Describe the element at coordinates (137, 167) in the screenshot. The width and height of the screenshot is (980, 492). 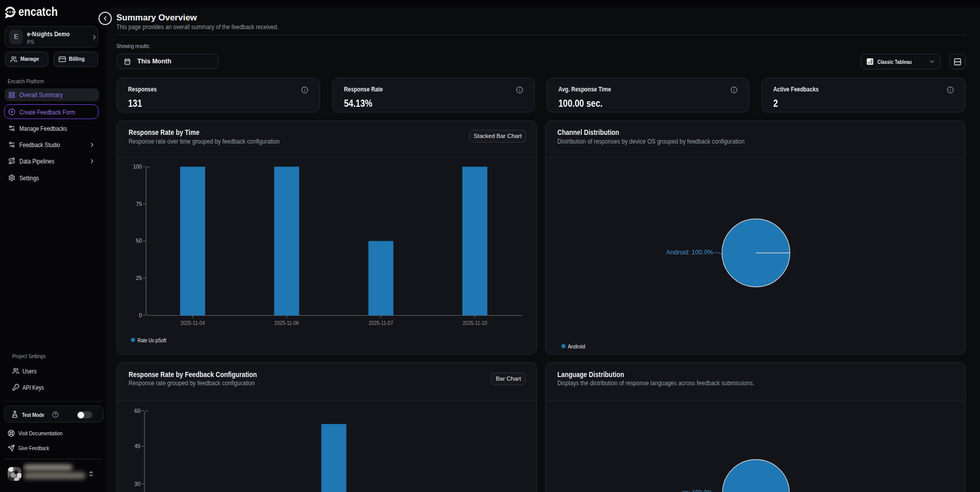
I see `svg-text: 100` at that location.